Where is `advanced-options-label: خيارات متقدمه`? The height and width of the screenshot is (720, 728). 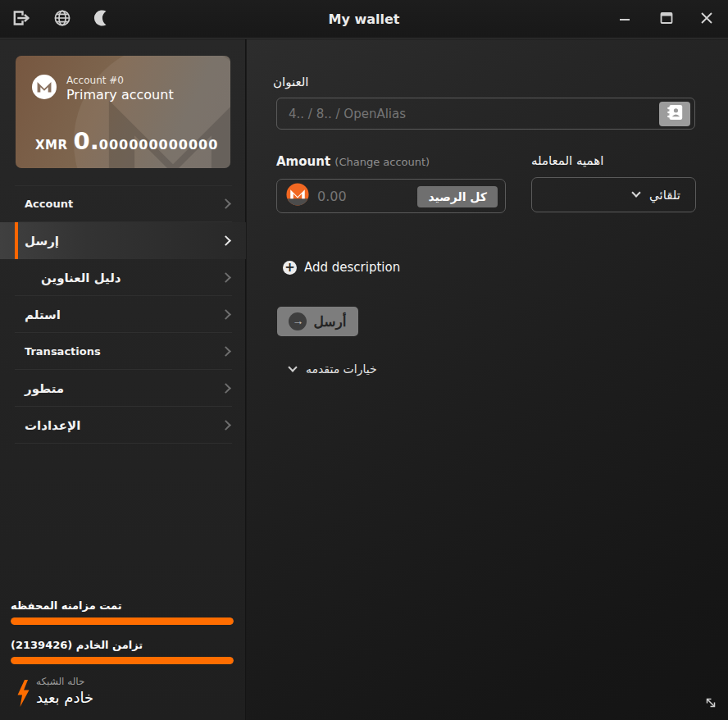 advanced-options-label: خيارات متقدمه is located at coordinates (341, 369).